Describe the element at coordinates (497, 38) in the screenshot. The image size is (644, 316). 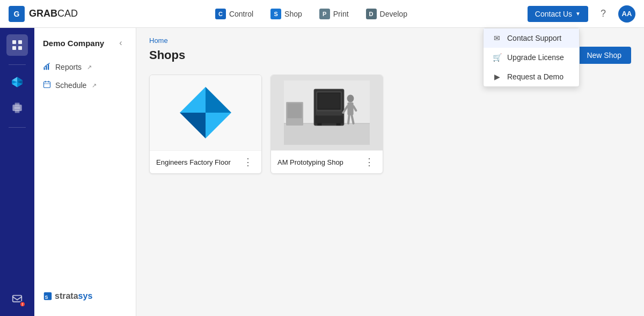
I see `email-icon: ✉` at that location.